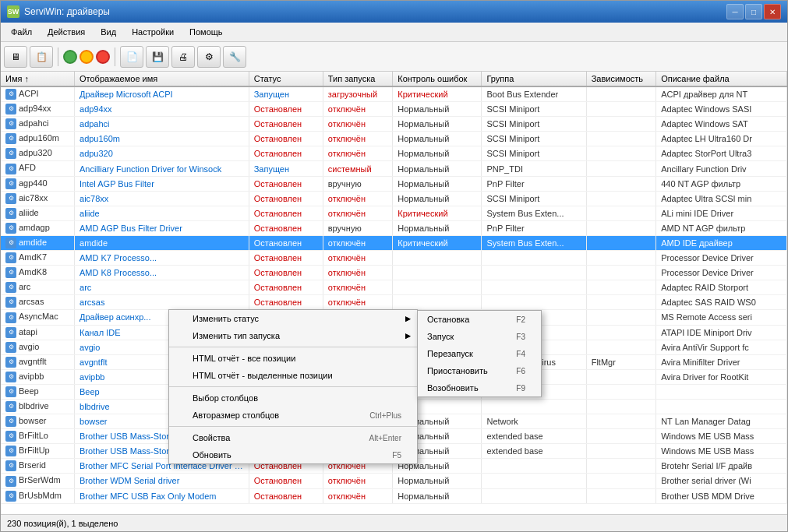 This screenshot has width=788, height=532. Describe the element at coordinates (162, 79) in the screenshot. I see `col-display: Отображаемое имя` at that location.